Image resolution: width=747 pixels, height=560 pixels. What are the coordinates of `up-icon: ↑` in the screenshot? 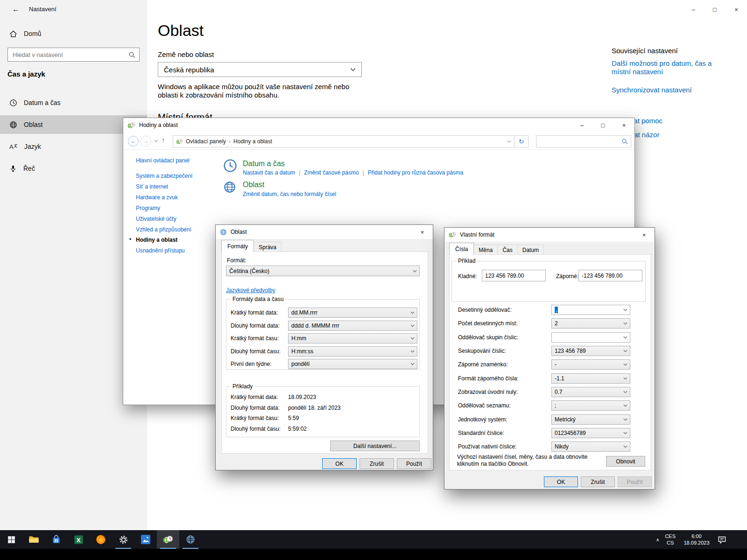 It's located at (163, 140).